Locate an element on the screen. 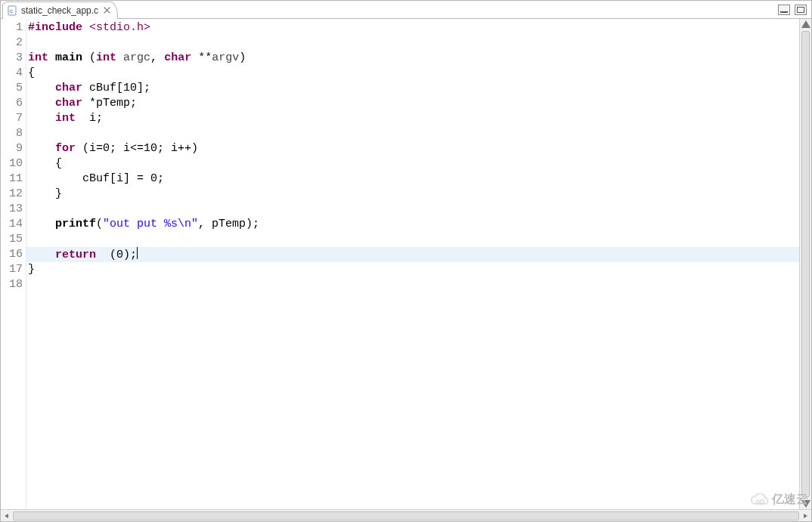 This screenshot has width=812, height=522. line-number: 10 is located at coordinates (14, 164).